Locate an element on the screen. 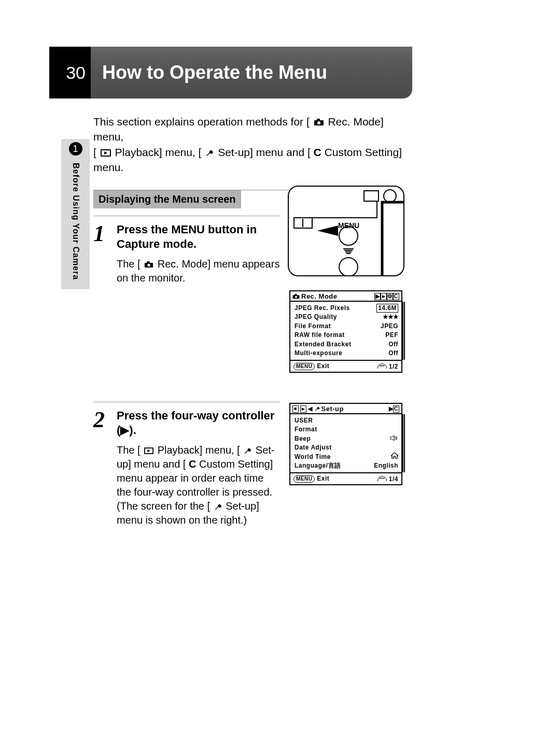 The width and height of the screenshot is (560, 731). setup-row-4-label: World Time is located at coordinates (313, 457).